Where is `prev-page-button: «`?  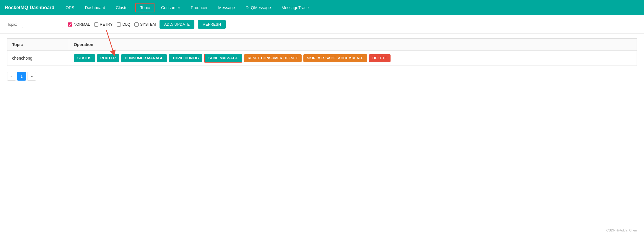
prev-page-button: « is located at coordinates (12, 76).